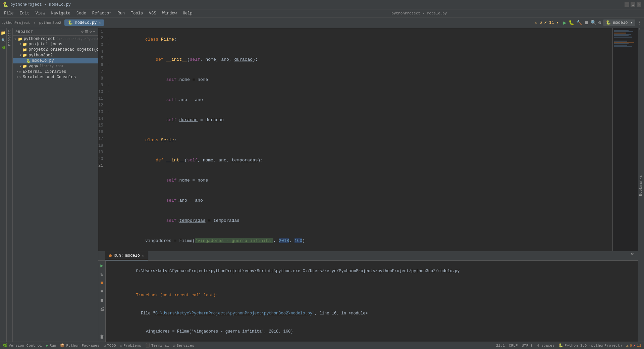 This screenshot has width=644, height=349. Describe the element at coordinates (55, 50) in the screenshot. I see `tree-projeto2: › 📁 projeto2 orientacao objetos(curso)` at that location.